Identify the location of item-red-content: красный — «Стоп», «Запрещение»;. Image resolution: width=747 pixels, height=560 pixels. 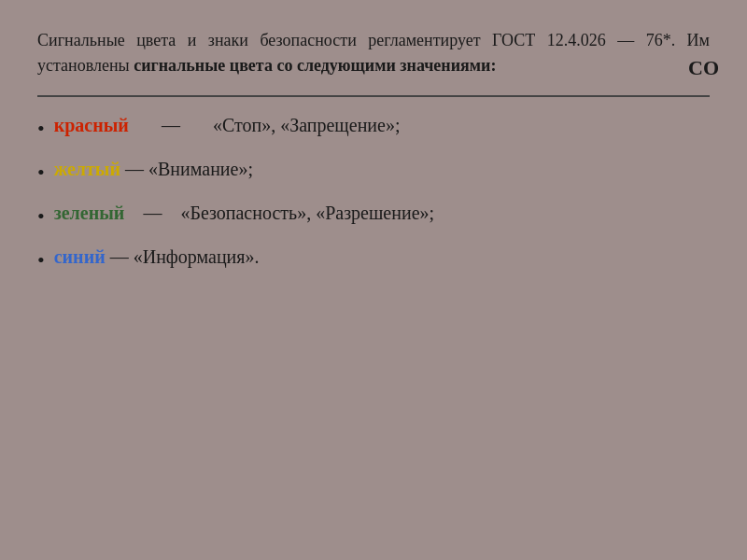
(382, 125).